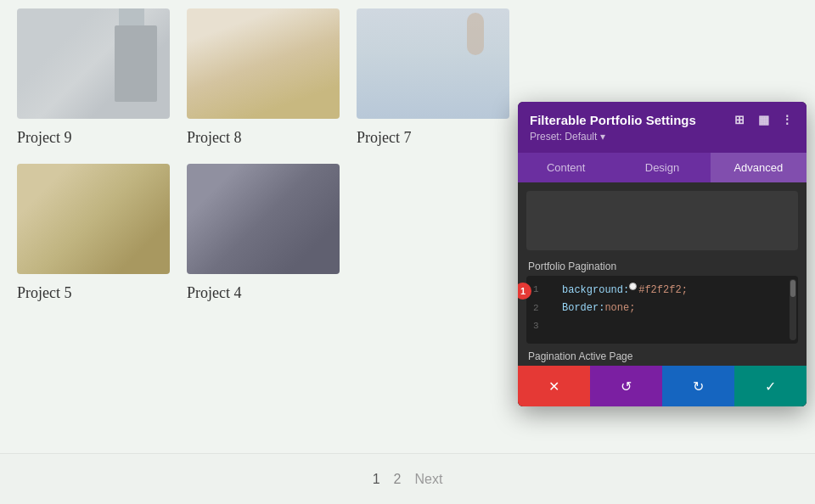  I want to click on panel-icon-more: ⋮, so click(787, 120).